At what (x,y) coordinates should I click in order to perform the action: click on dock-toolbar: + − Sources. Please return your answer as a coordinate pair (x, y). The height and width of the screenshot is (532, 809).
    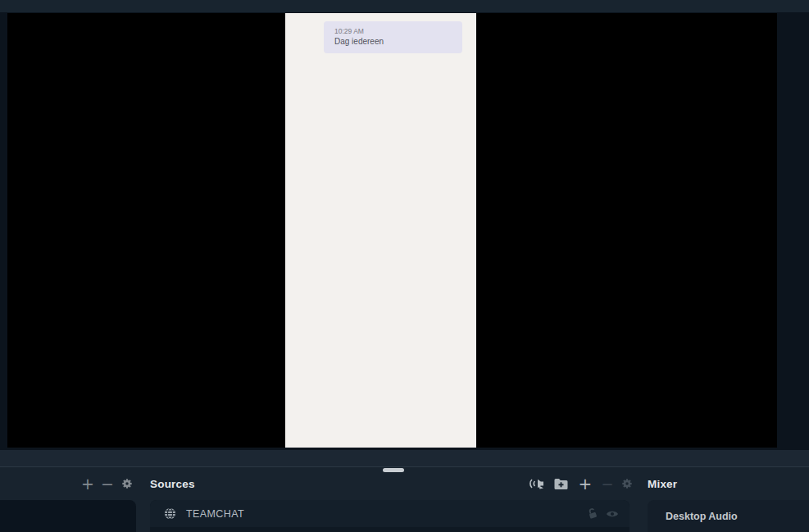
    Looking at the image, I should click on (405, 484).